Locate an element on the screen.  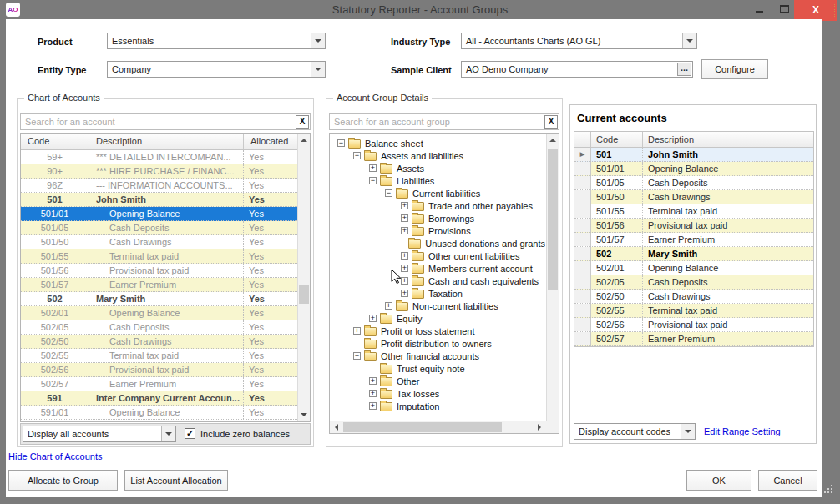
tree-node: Trade and other payables is located at coordinates (439, 205).